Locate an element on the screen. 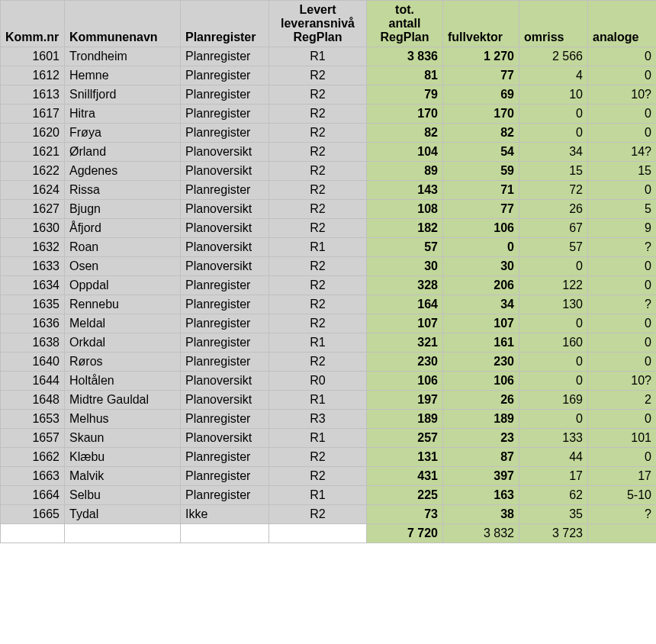 Image resolution: width=656 pixels, height=644 pixels. cell-fullv: 77 is located at coordinates (481, 209).